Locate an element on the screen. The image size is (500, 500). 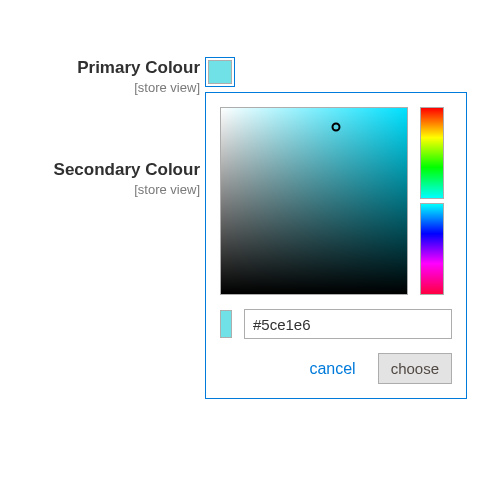
hue-slider-bottom is located at coordinates (432, 249).